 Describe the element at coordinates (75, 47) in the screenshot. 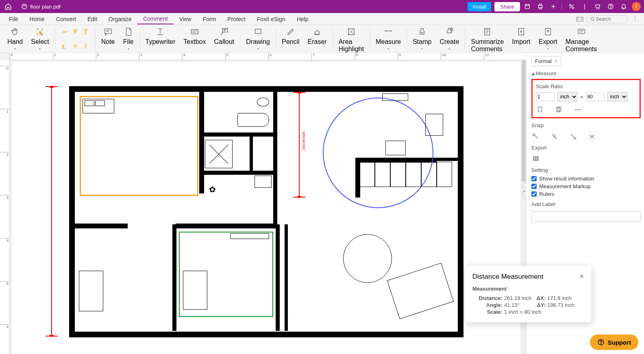

I see `replace-icon: Ŧ` at that location.